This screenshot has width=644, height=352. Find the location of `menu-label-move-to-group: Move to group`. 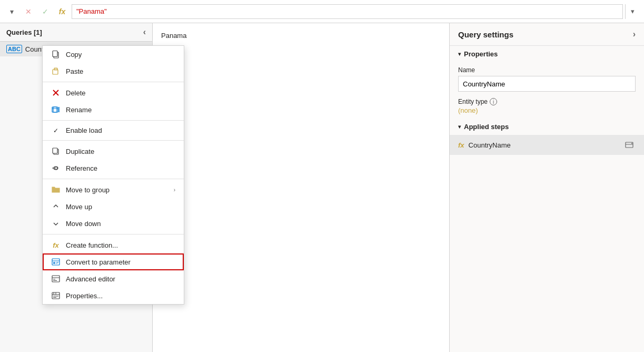

menu-label-move-to-group: Move to group is located at coordinates (117, 190).